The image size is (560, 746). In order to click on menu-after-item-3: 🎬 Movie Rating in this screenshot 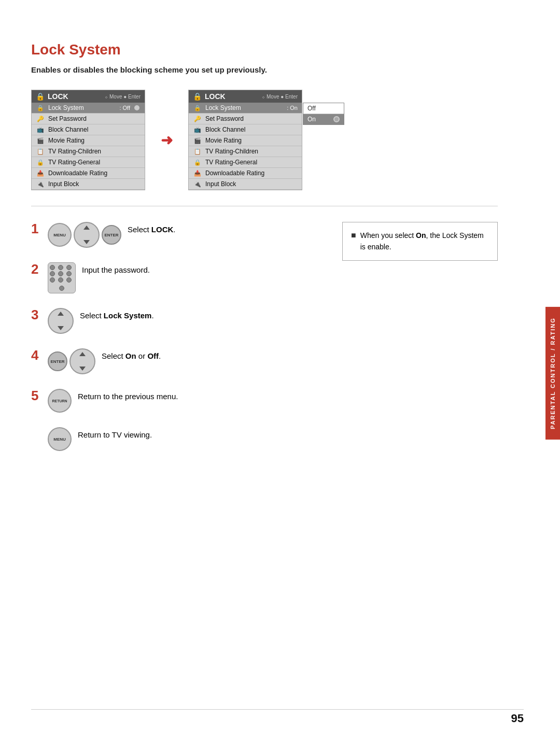, I will do `click(245, 141)`.